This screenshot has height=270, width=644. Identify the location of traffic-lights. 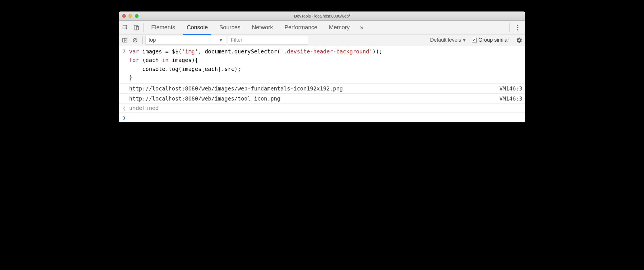
(129, 16).